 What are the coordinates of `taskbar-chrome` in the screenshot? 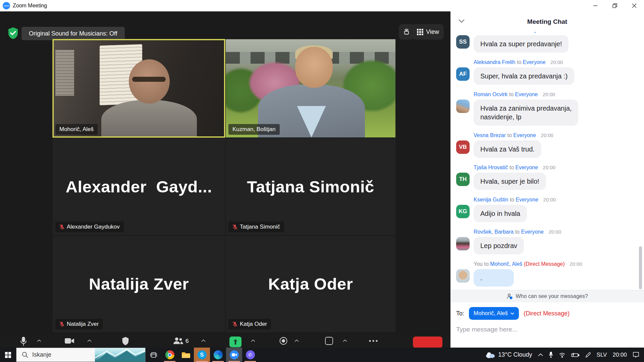 It's located at (170, 355).